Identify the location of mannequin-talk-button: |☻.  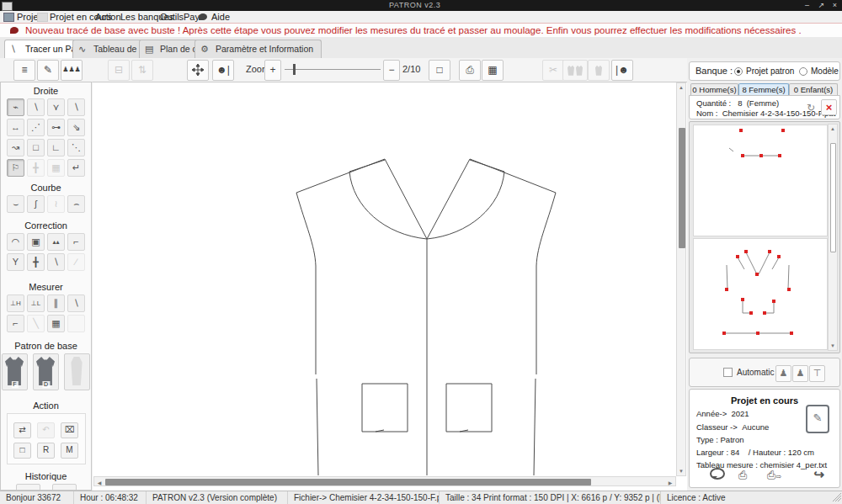
(622, 71).